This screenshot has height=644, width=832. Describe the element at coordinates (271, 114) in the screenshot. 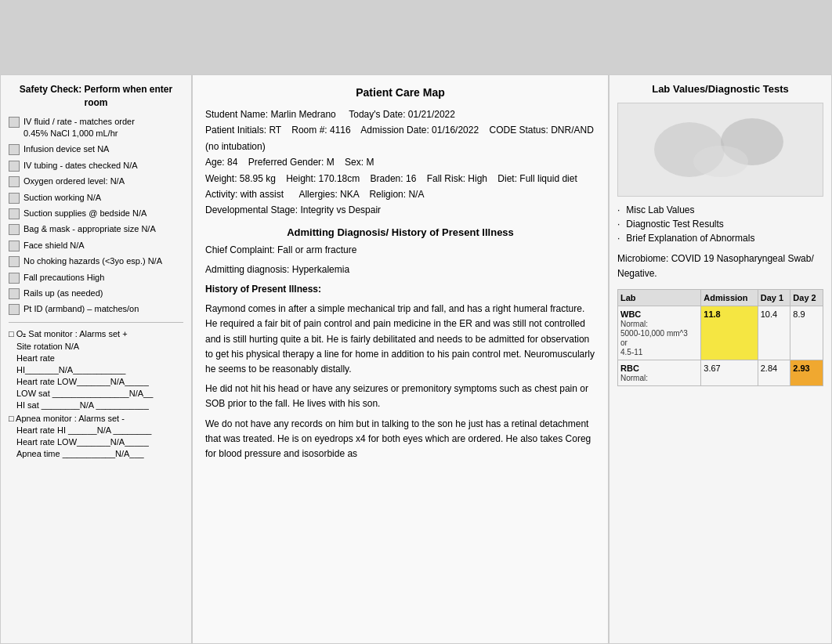

I see `student-name: Student Name: Marlin Medrano` at that location.